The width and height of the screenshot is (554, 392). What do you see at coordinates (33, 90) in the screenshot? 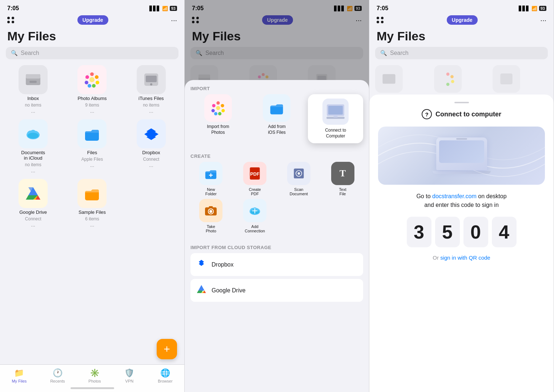
I see `list-item: Inbox no items ···` at bounding box center [33, 90].